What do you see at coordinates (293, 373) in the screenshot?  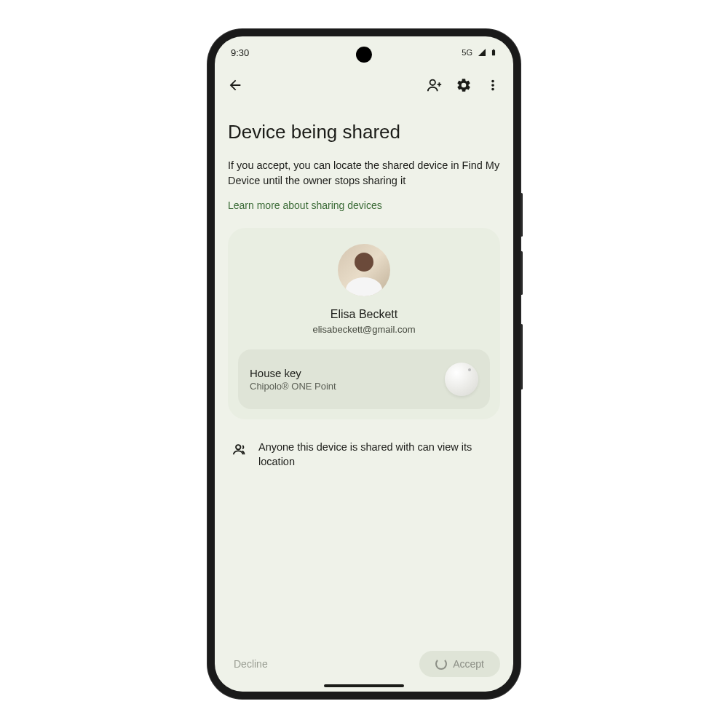 I see `device-name: House key` at bounding box center [293, 373].